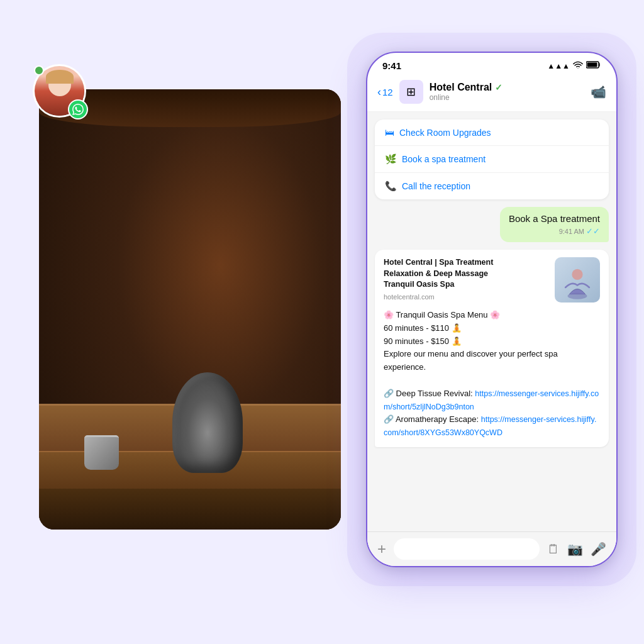 Image resolution: width=644 pixels, height=644 pixels. What do you see at coordinates (577, 280) in the screenshot?
I see `spa-card-image` at bounding box center [577, 280].